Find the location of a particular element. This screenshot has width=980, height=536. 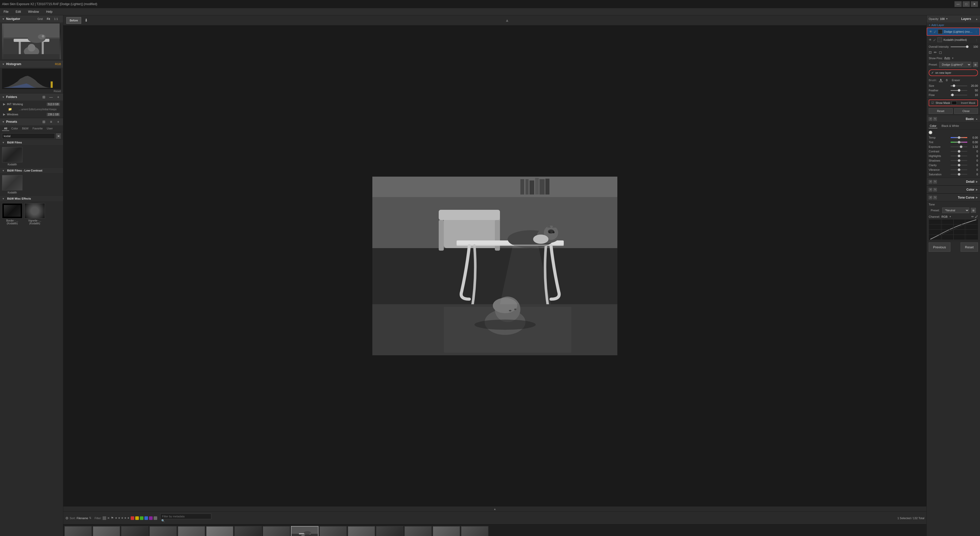

size-thumb is located at coordinates (954, 86).